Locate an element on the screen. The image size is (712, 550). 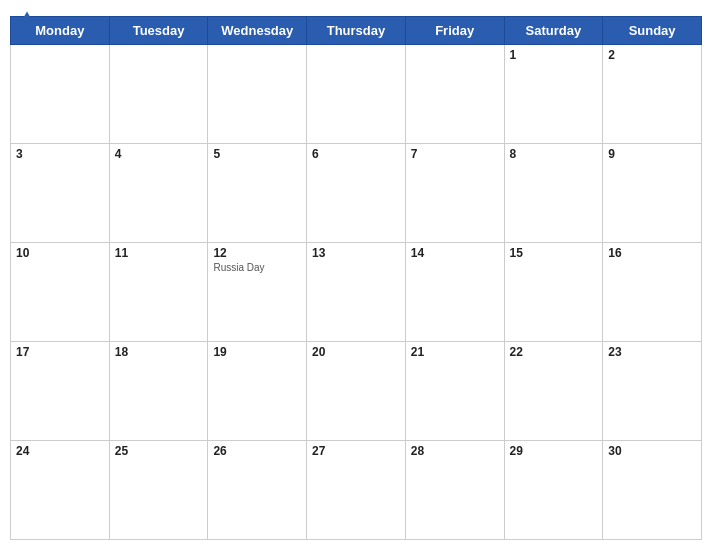
day-number: 30 is located at coordinates (614, 451).